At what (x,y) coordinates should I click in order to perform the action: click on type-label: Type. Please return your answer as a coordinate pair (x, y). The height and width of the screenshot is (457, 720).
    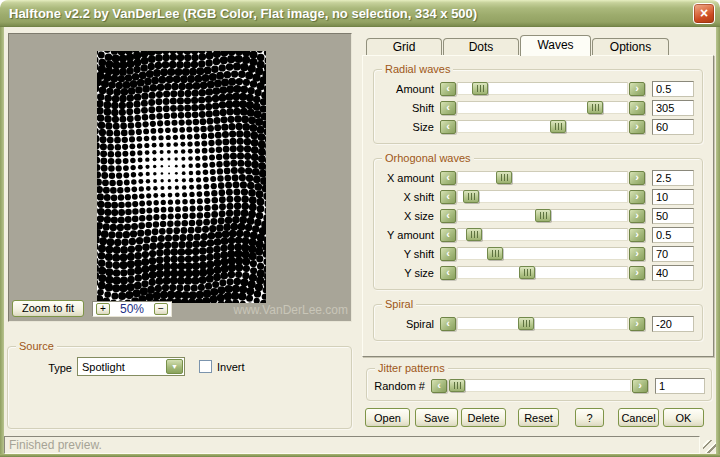
    Looking at the image, I should click on (47, 368).